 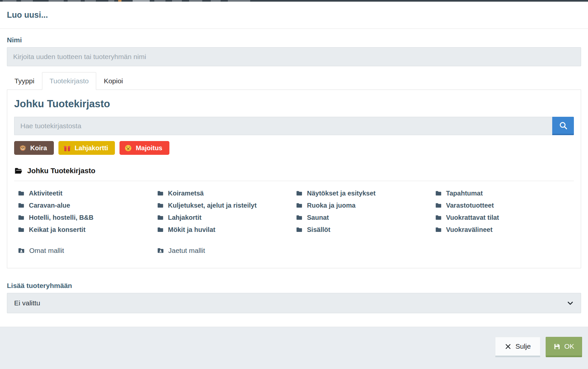 I want to click on yawning-face-icon, so click(x=128, y=148).